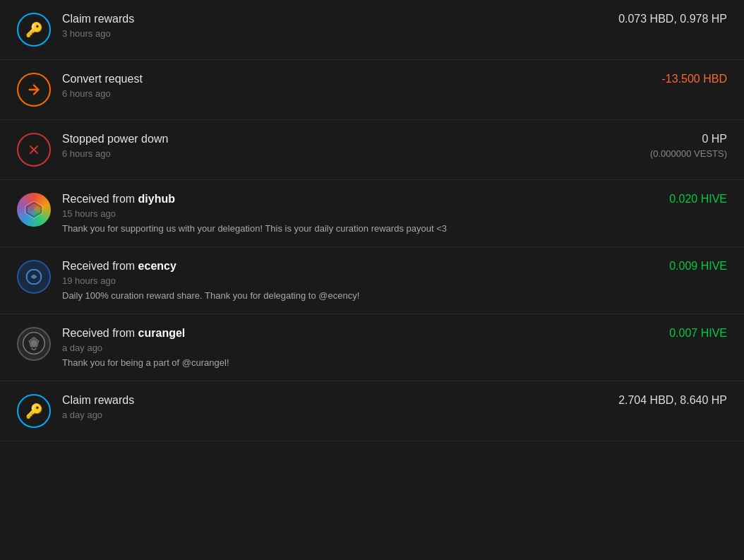 The image size is (744, 560). I want to click on transaction-title: Convert request, so click(325, 79).